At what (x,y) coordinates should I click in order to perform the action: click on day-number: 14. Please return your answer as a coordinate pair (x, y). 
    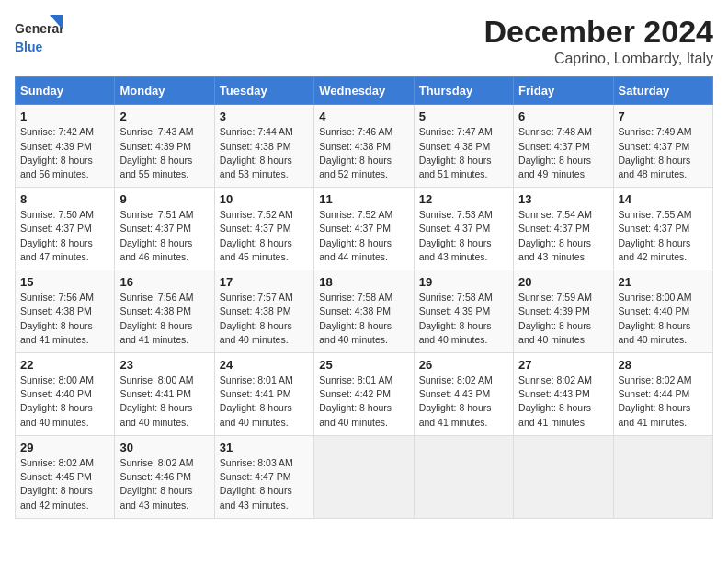
    Looking at the image, I should click on (664, 199).